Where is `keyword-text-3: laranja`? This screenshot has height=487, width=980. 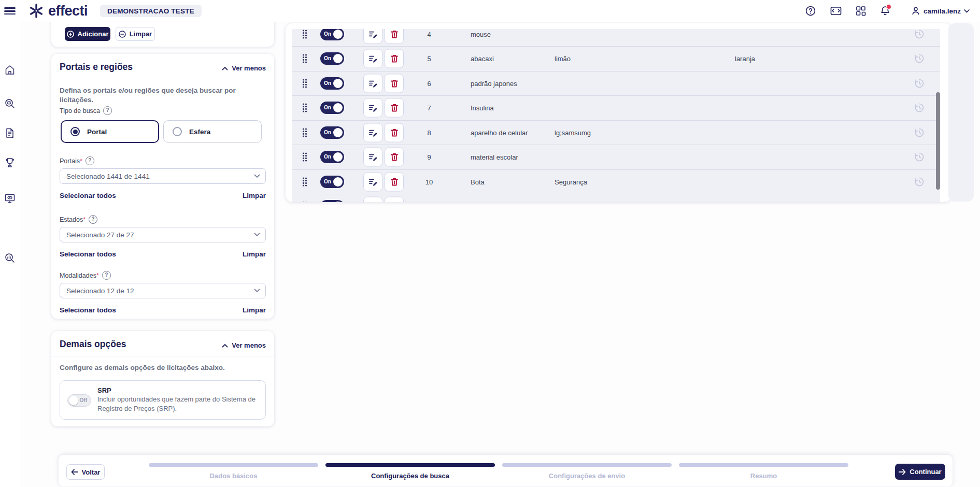 keyword-text-3: laranja is located at coordinates (745, 59).